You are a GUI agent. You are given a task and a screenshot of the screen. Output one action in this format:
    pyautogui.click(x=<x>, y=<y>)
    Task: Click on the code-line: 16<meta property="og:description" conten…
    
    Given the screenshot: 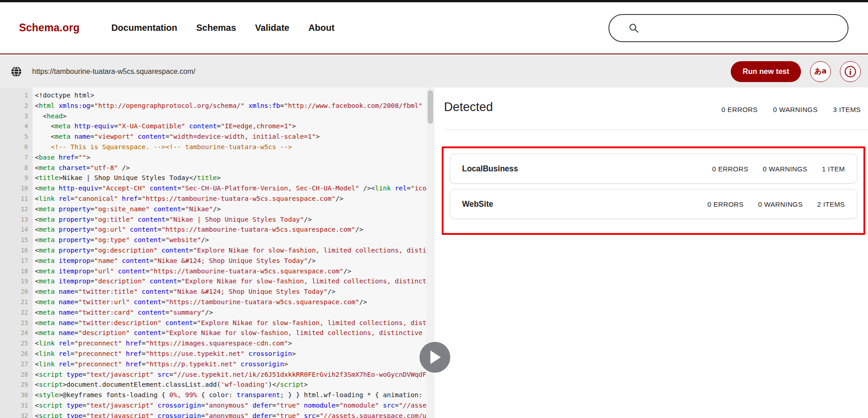 What is the action you would take?
    pyautogui.click(x=213, y=250)
    